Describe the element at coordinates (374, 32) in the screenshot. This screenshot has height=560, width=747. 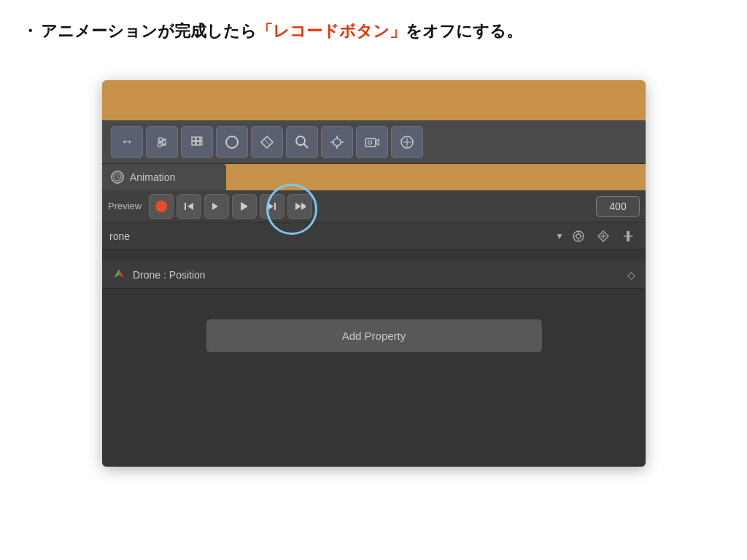
I see `instruction-text: ・アニメーションが完成したら「レコードボタン」をオフにする。` at that location.